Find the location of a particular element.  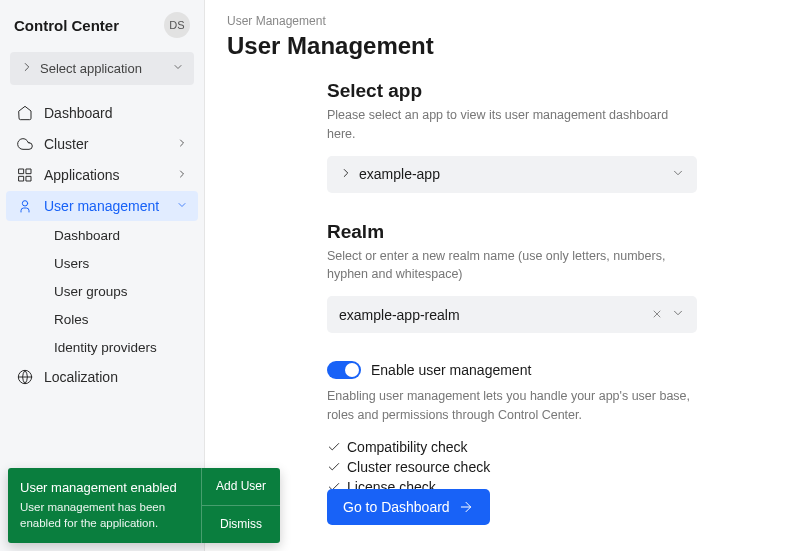

go-to-dashboard-button: Go to Dashboard is located at coordinates (408, 507).